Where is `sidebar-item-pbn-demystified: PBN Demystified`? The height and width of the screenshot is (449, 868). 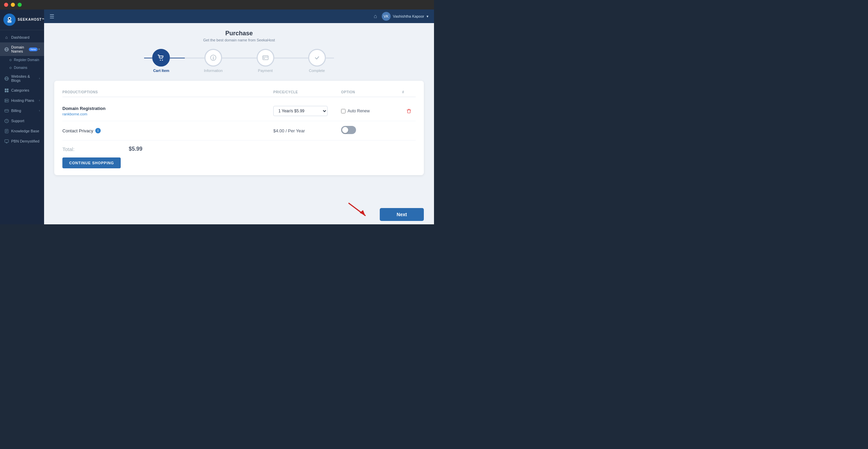
sidebar-item-pbn-demystified: PBN Demystified is located at coordinates (22, 141).